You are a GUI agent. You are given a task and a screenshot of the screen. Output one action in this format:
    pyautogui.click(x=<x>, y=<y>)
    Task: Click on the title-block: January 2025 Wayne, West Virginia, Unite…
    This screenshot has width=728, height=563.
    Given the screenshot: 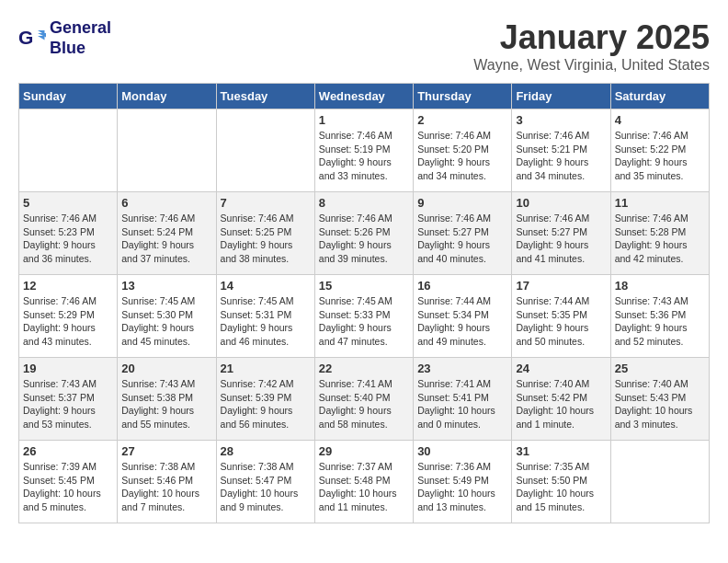 What is the action you would take?
    pyautogui.click(x=592, y=46)
    